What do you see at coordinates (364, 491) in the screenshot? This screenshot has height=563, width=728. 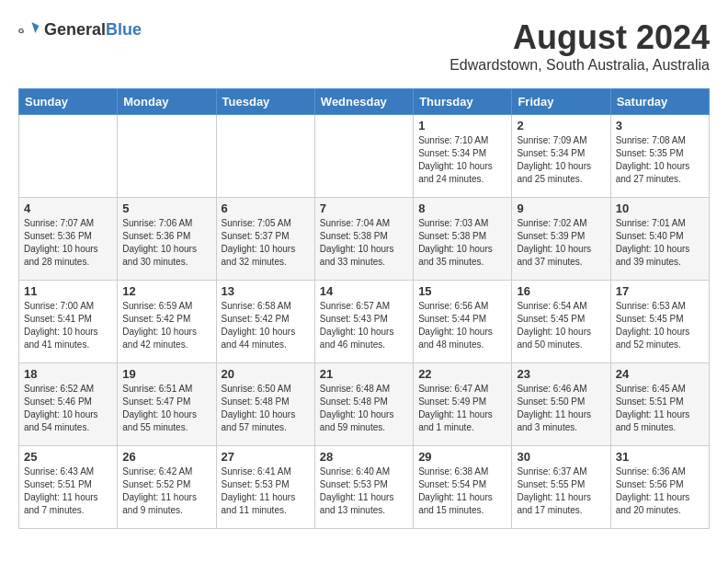 I see `day-info: Sunrise: 6:40 AM Sunset: 5:53 PM Dayligh…` at bounding box center [364, 491].